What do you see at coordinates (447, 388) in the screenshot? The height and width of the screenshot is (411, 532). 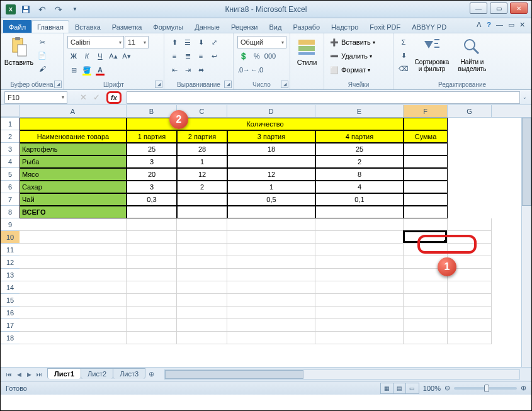 I see `zoom-out: ⊖` at bounding box center [447, 388].